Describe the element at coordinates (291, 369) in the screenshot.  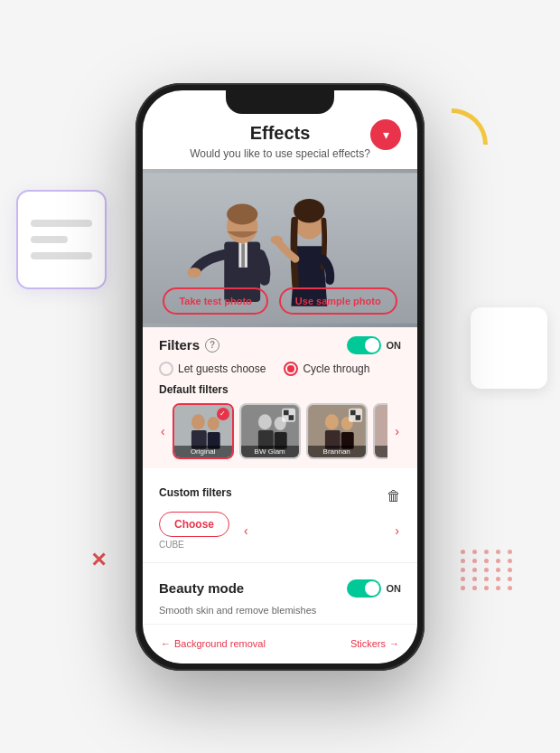
I see `radio-circle-cycle-through` at that location.